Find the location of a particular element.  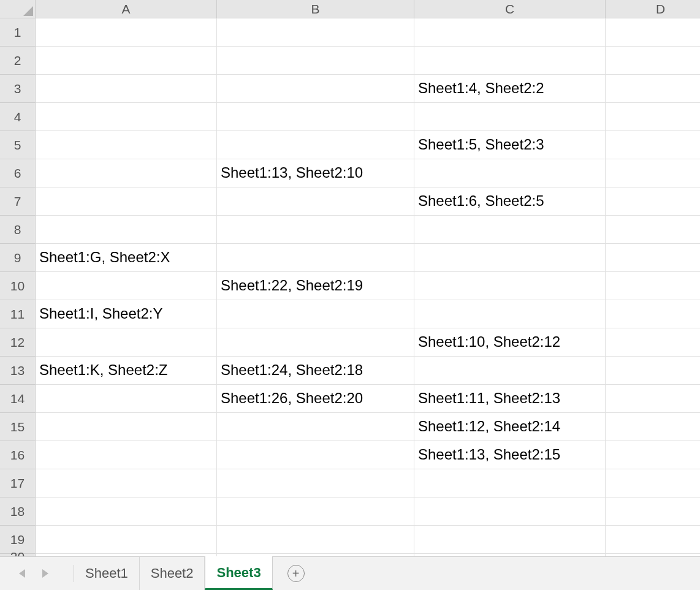

cell-A9: Sheet1:G, Sheet2:X is located at coordinates (126, 258).